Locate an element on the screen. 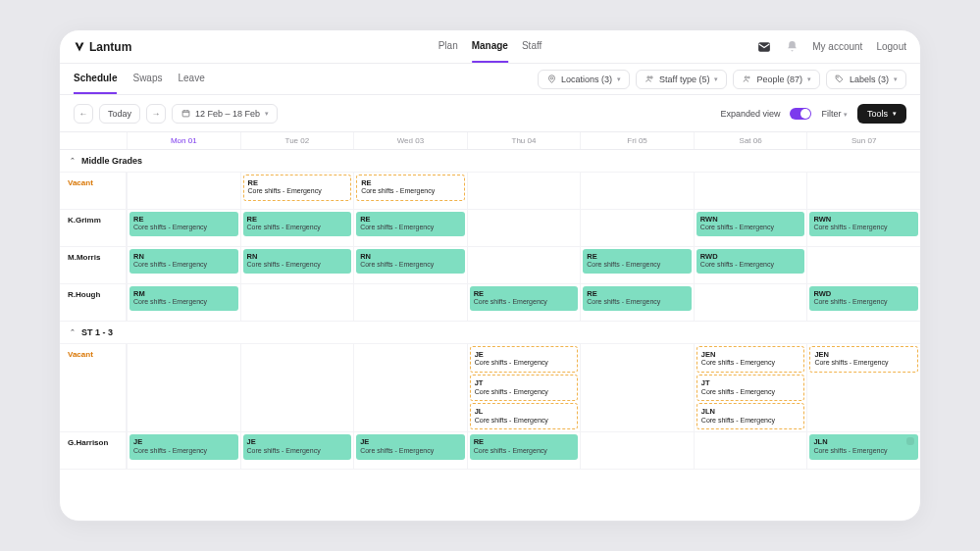  shift-vacant: JECore shifts - Emergency is located at coordinates (524, 359).